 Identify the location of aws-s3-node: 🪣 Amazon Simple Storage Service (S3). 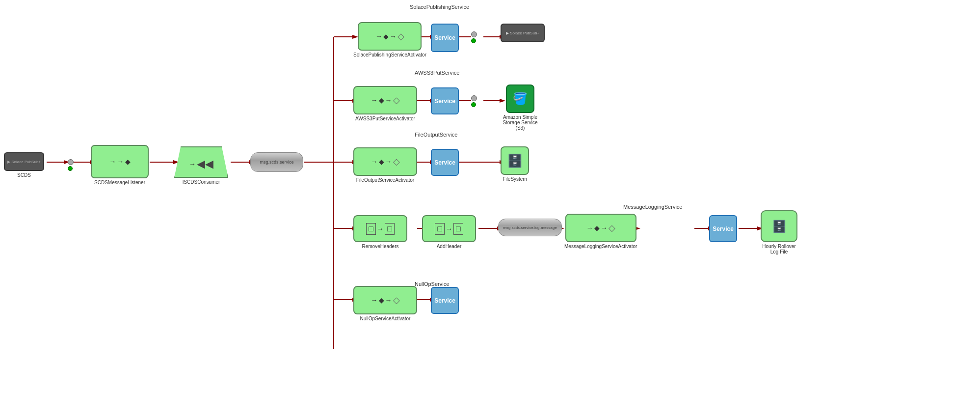
(520, 108).